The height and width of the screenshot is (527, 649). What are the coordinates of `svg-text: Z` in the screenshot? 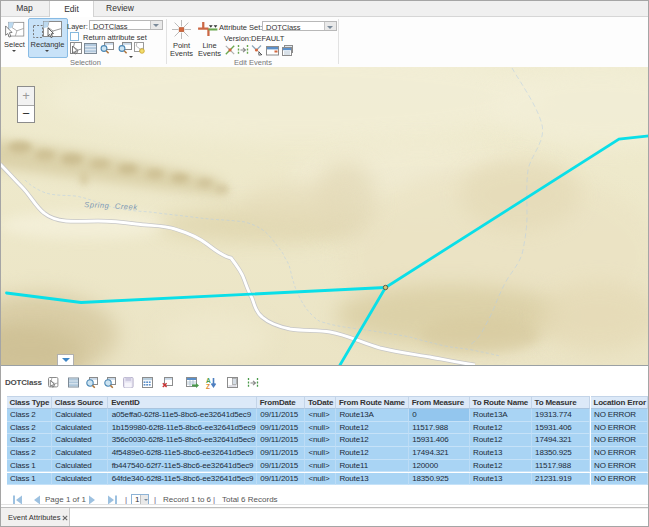 It's located at (208, 386).